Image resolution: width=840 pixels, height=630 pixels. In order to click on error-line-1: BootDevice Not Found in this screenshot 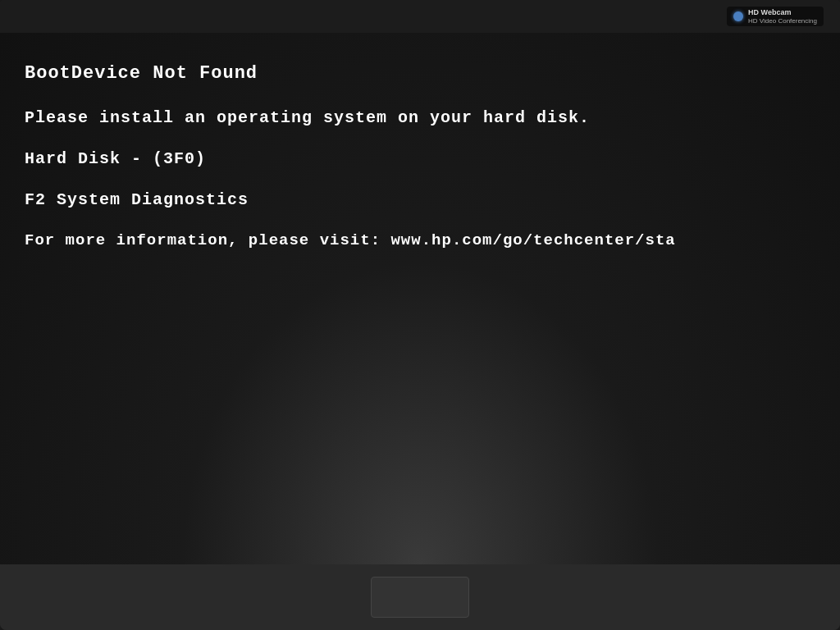, I will do `click(420, 74)`.